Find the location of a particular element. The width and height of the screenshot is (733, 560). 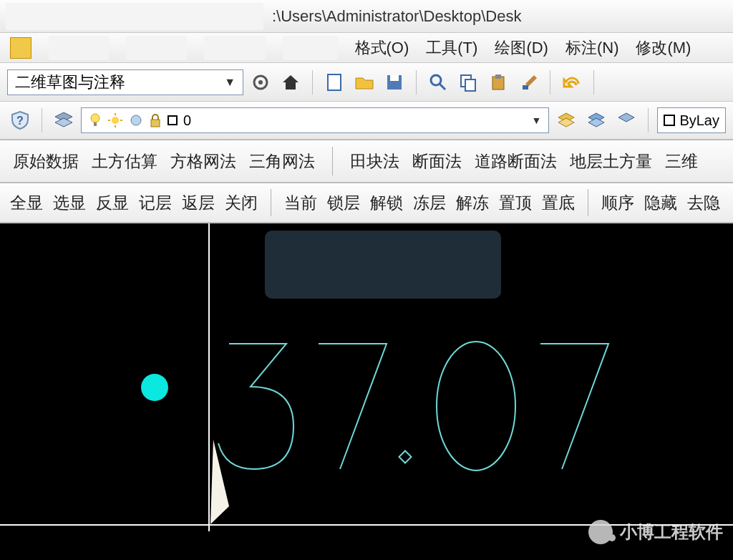

op-thaw: 解冻 is located at coordinates (472, 203).